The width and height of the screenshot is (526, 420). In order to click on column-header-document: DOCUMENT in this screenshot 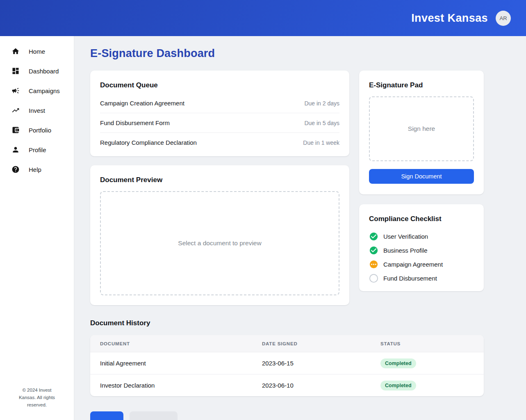, I will do `click(181, 344)`.